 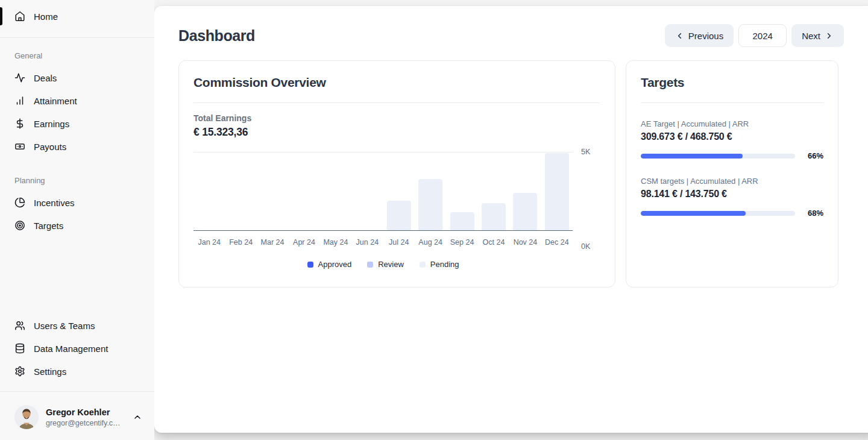 I want to click on x-axis-label: Sep 24, so click(x=462, y=242).